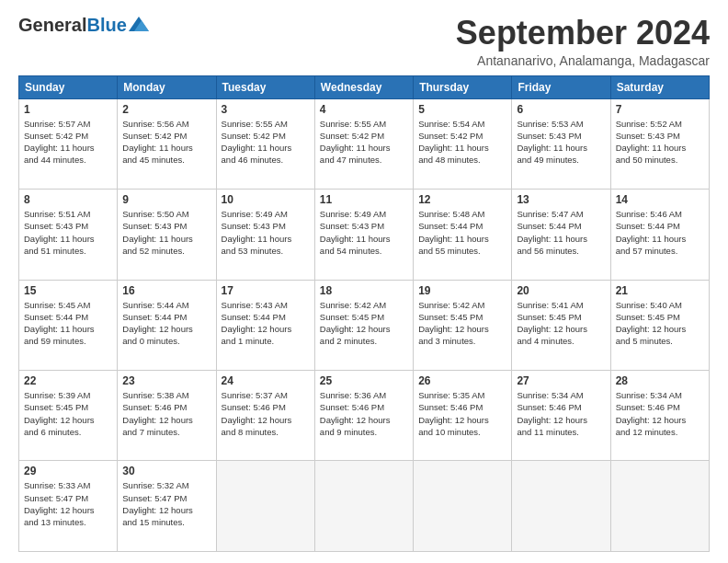 The width and height of the screenshot is (728, 563). What do you see at coordinates (660, 86) in the screenshot?
I see `day-of-week-header: Saturday` at bounding box center [660, 86].